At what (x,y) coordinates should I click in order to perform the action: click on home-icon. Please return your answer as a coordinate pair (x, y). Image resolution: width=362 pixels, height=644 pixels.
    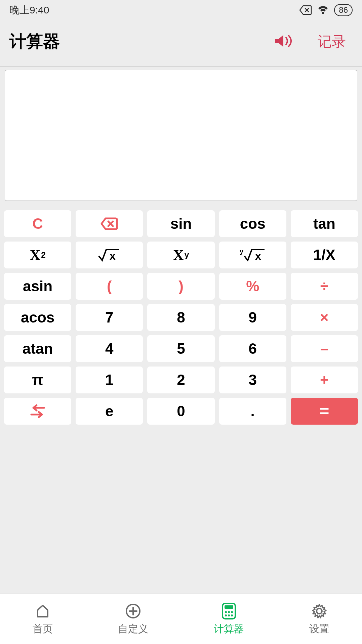
    Looking at the image, I should click on (43, 611).